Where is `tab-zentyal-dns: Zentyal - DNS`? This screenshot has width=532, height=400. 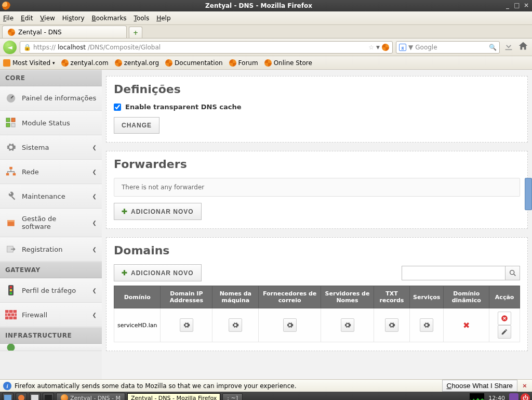 tab-zentyal-dns: Zentyal - DNS is located at coordinates (64, 32).